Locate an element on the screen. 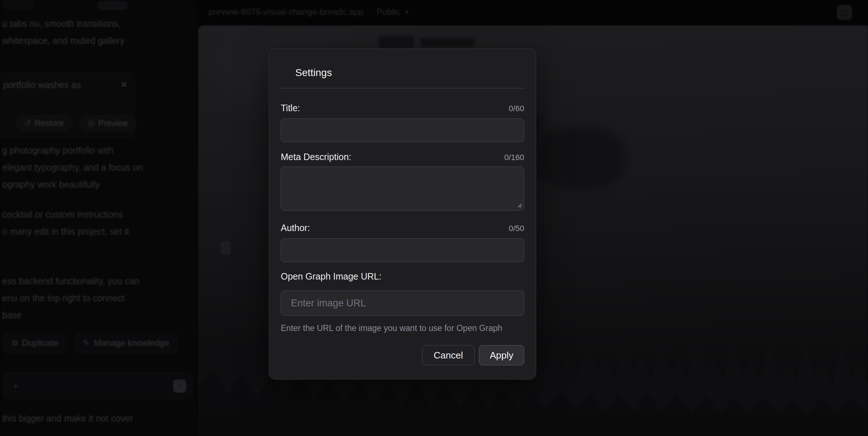 The height and width of the screenshot is (436, 868). author-input is located at coordinates (402, 250).